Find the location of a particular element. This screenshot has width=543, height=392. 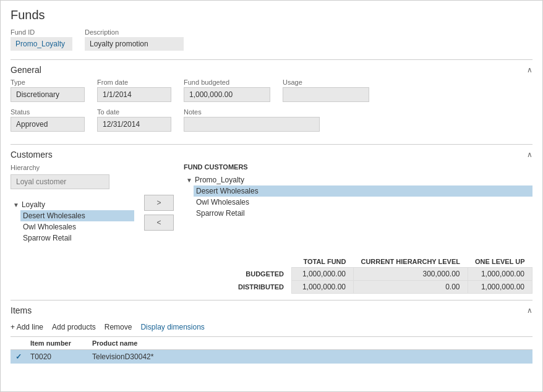

right-tree-children: Desert Wholesales Owl Wholesales Sparrow… is located at coordinates (358, 202).